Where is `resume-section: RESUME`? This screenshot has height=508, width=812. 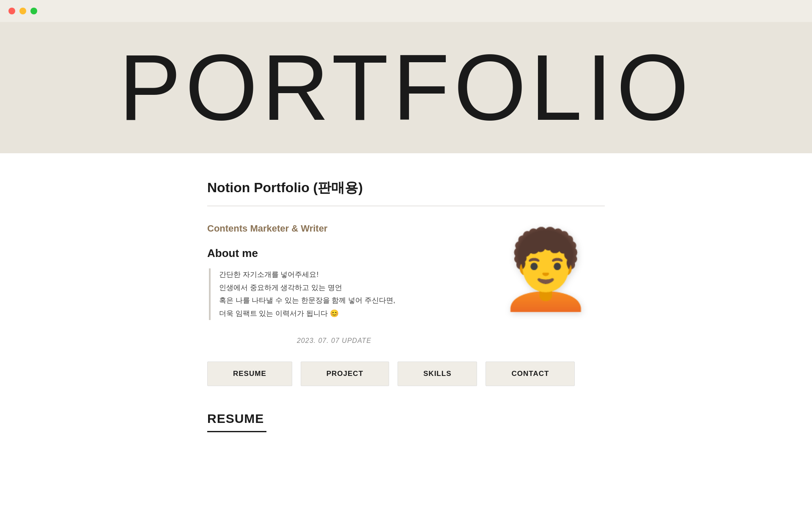 resume-section: RESUME is located at coordinates (406, 422).